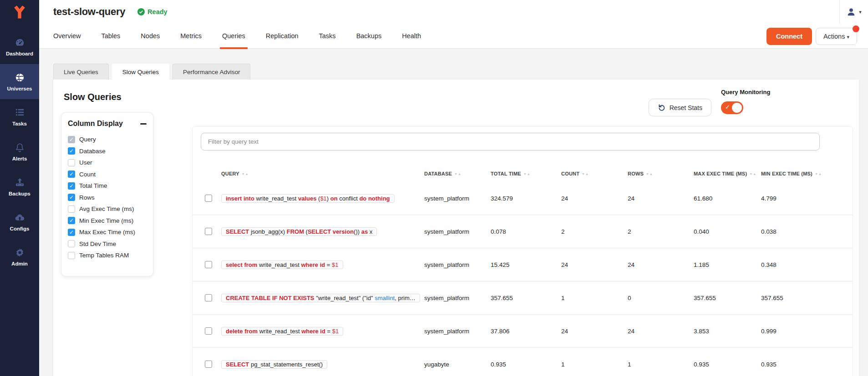  I want to click on tab-metrics: Metrics, so click(191, 36).